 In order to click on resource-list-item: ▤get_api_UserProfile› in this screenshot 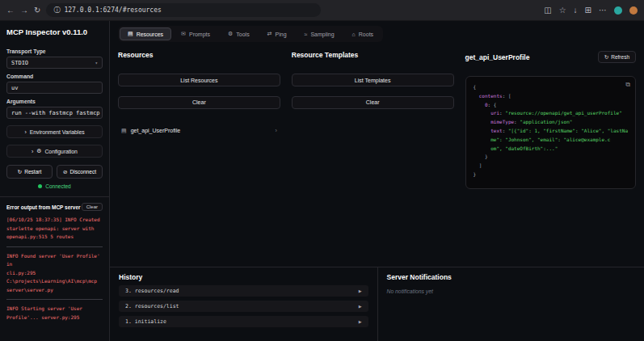, I will do `click(199, 131)`.